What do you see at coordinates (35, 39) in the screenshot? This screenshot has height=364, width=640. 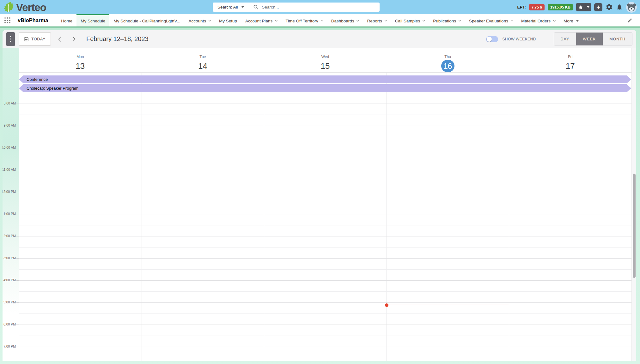 I see `today-button: TODAY` at bounding box center [35, 39].